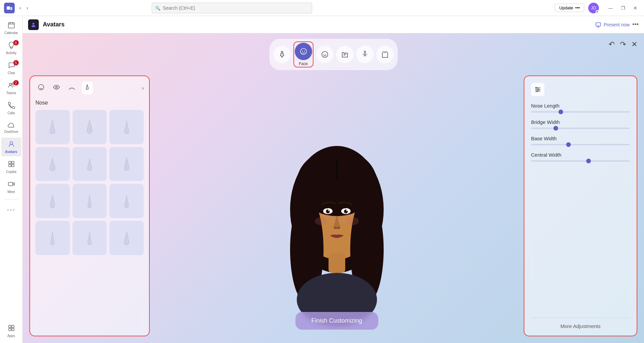 The width and height of the screenshot is (644, 343). I want to click on update-button: Update •••, so click(569, 8).